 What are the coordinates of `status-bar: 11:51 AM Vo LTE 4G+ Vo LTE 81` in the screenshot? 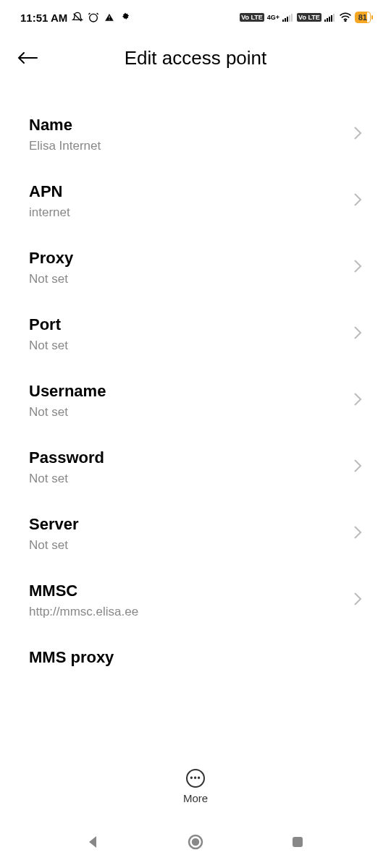 It's located at (196, 14).